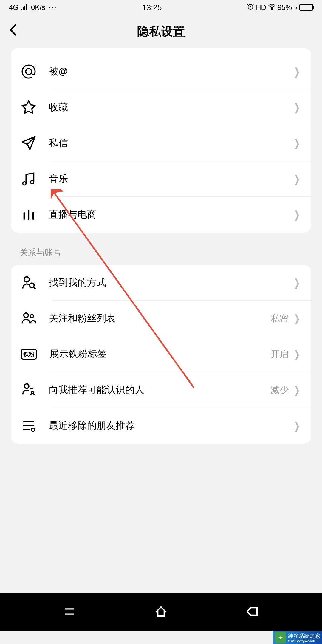  What do you see at coordinates (161, 72) in the screenshot?
I see `row-mention: 被@ ❯` at bounding box center [161, 72].